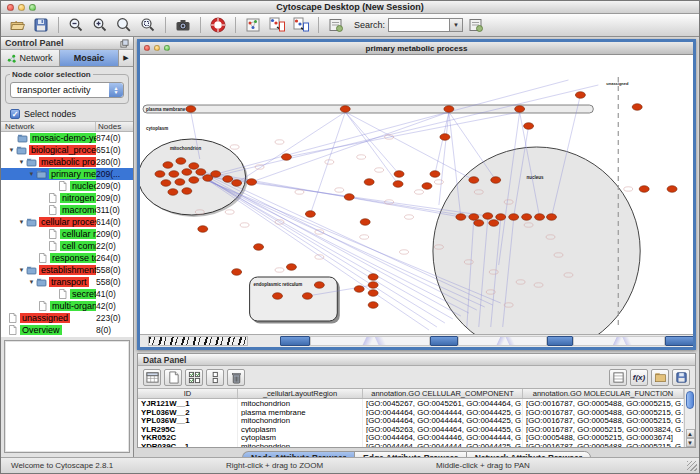  Describe the element at coordinates (456, 25) in the screenshot. I see `search-dropdown-icon: ▼` at that location.